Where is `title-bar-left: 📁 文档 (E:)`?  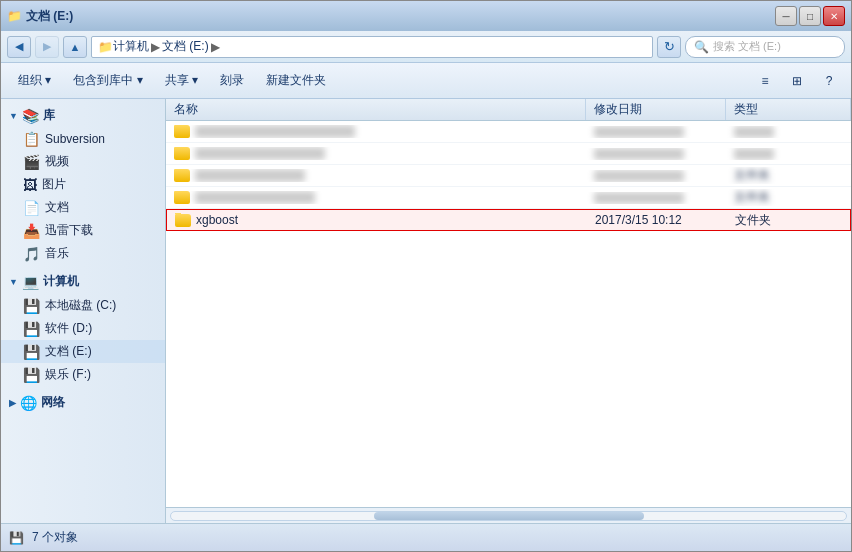 title-bar-left: 📁 文档 (E:) is located at coordinates (40, 16).